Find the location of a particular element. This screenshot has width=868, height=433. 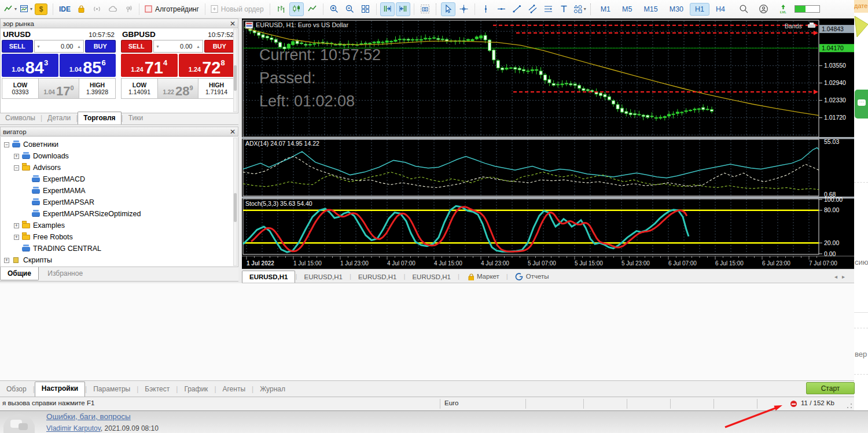

zoom-in-button is located at coordinates (334, 9).